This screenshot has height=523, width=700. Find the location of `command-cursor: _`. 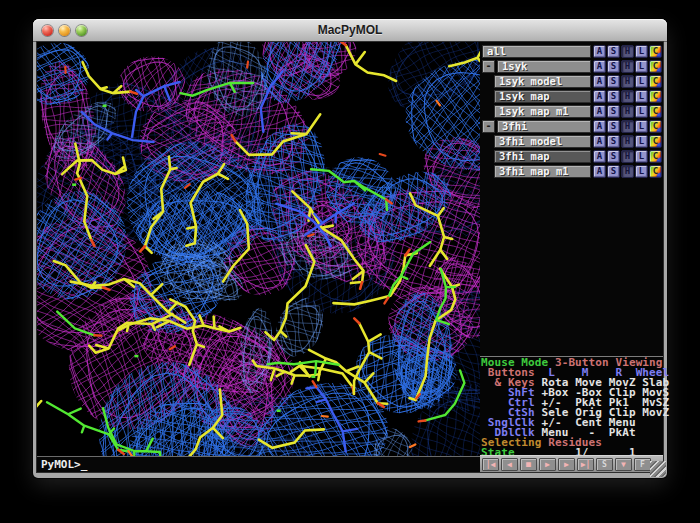

command-cursor: _ is located at coordinates (84, 464).